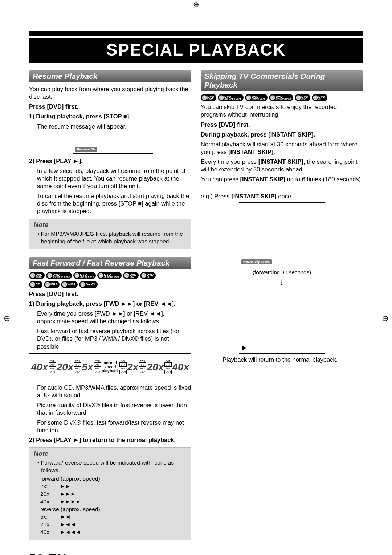 The width and height of the screenshot is (392, 555). I want to click on step-1-body: The resume message will appear., so click(114, 126).